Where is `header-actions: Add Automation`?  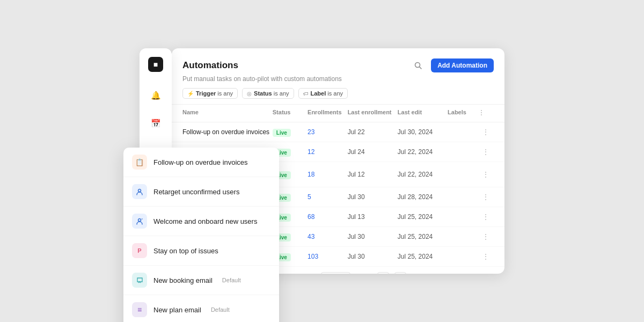 header-actions: Add Automation is located at coordinates (452, 65).